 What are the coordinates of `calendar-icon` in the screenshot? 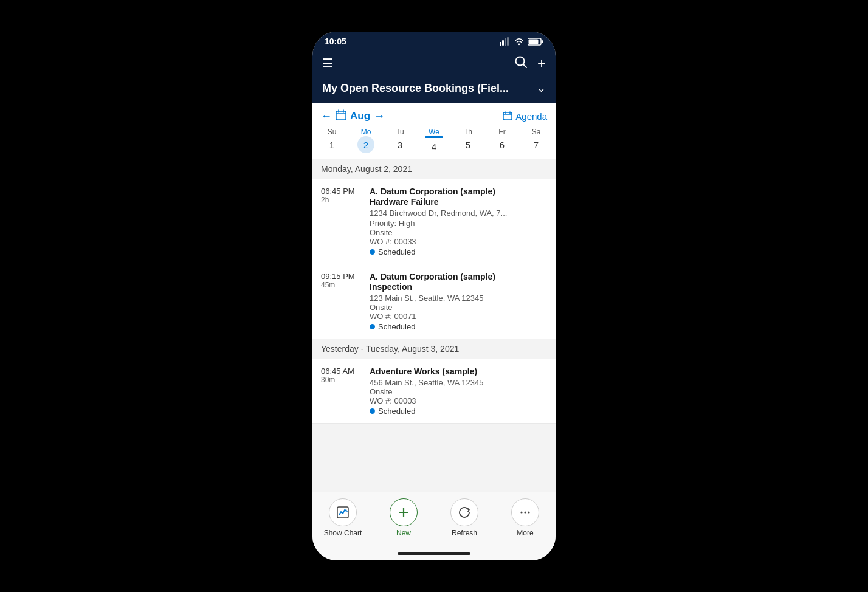 It's located at (341, 116).